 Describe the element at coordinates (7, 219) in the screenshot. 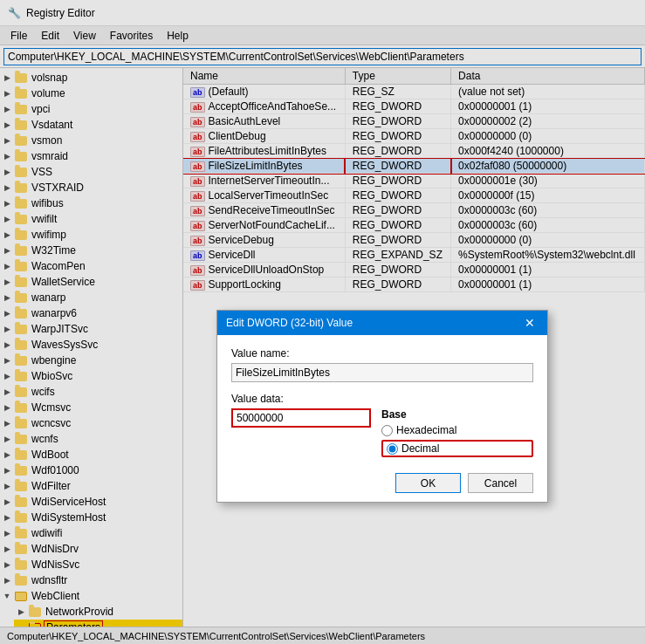

I see `expand-vwifilt: ▶` at that location.